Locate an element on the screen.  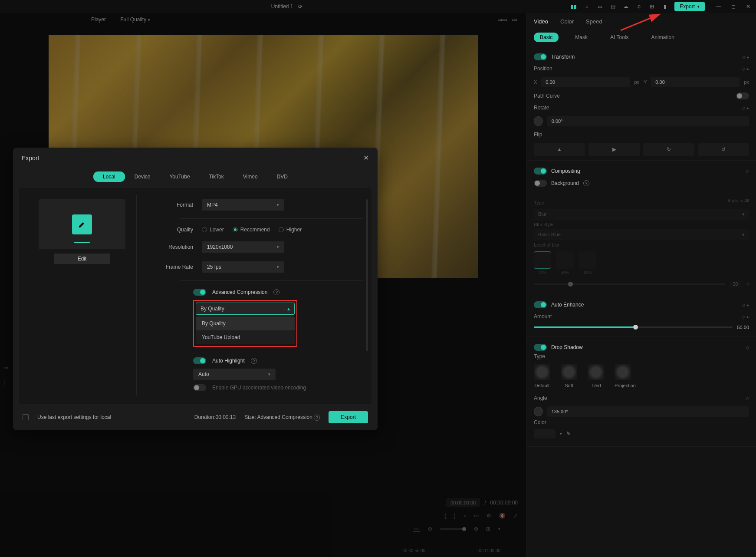
enhance-toggle is located at coordinates (540, 305).